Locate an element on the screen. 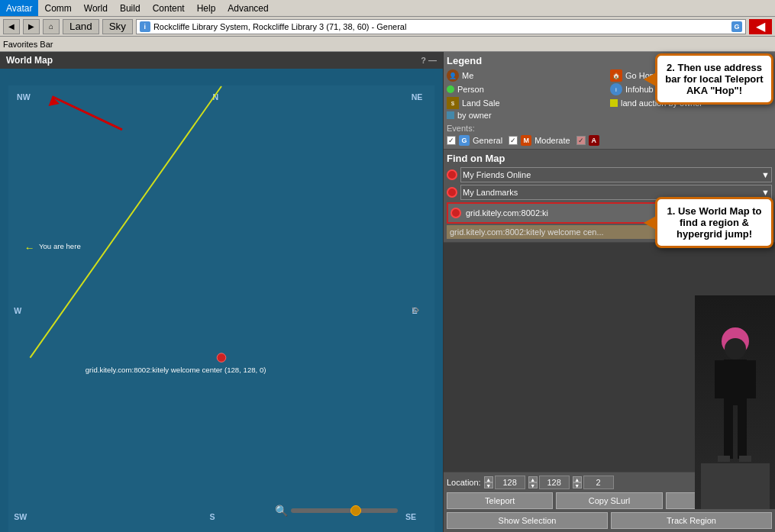 The width and height of the screenshot is (775, 532). menu-help: Help is located at coordinates (206, 8).